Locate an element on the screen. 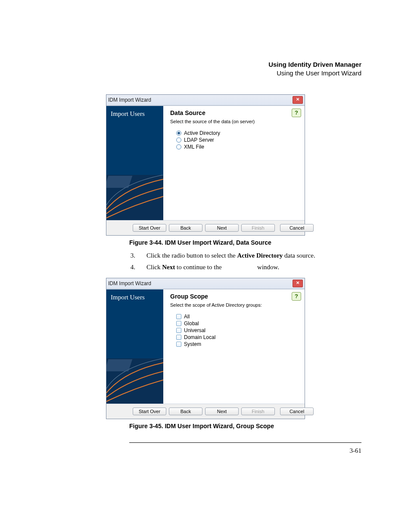  step-text: Click the radio button to select the is located at coordinates (192, 255).